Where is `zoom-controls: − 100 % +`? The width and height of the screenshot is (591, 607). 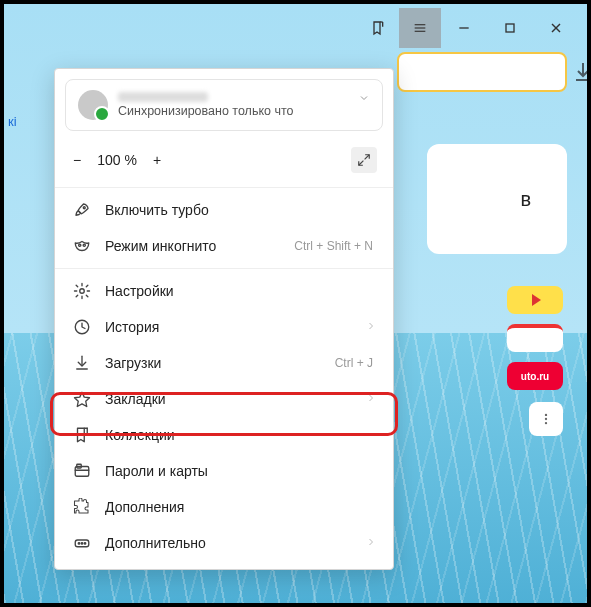 zoom-controls: − 100 % + is located at coordinates (117, 160).